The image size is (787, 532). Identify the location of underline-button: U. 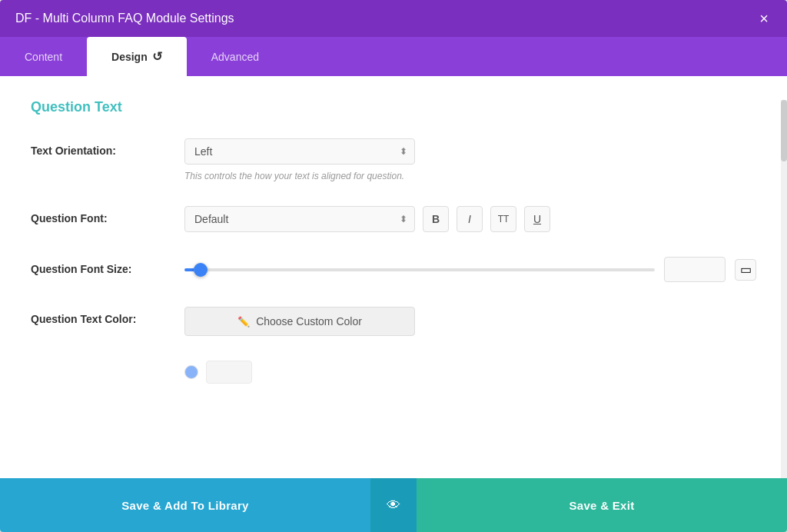
(537, 219).